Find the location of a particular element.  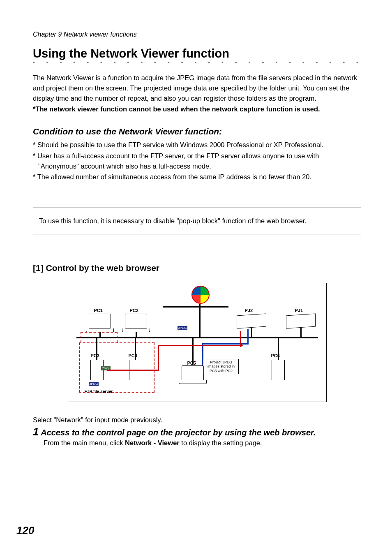

stem-pc6 is located at coordinates (279, 349).